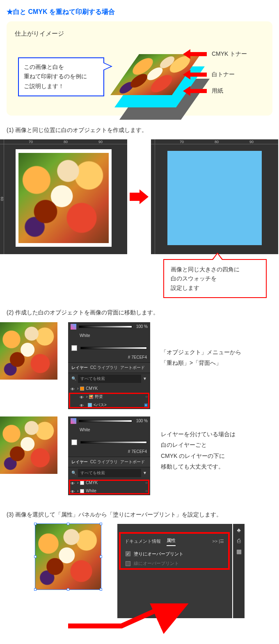 Image resolution: width=279 pixels, height=644 pixels. What do you see at coordinates (109, 389) in the screenshot?
I see `layer-row: 👁›CMYK` at bounding box center [109, 389].